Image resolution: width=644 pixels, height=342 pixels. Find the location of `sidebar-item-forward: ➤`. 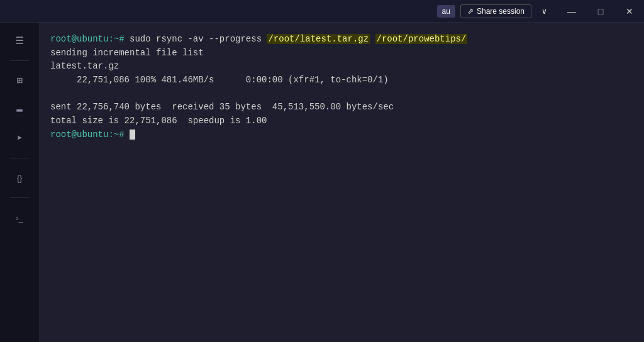

sidebar-item-forward: ➤ is located at coordinates (19, 138).